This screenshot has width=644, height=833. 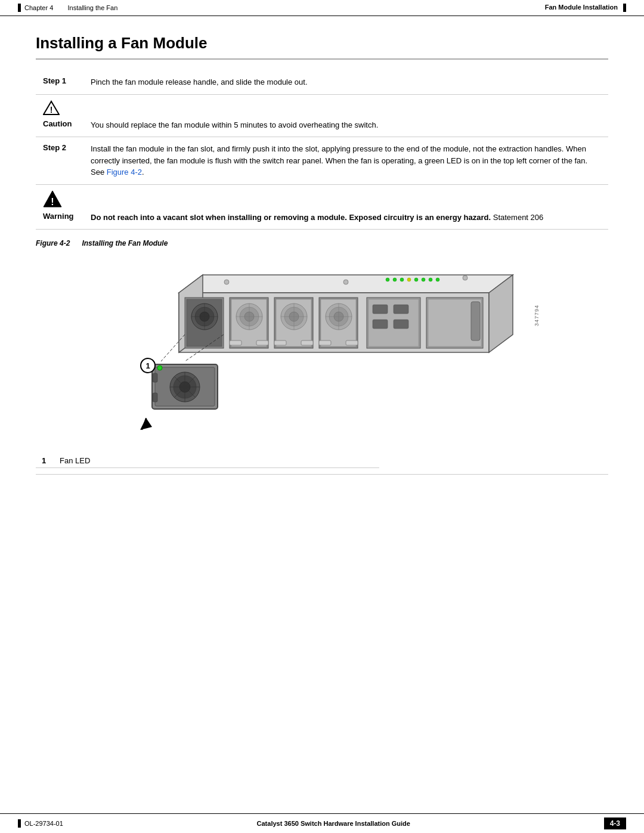 What do you see at coordinates (52, 199) in the screenshot?
I see `warning-triangle-icon: !` at bounding box center [52, 199].